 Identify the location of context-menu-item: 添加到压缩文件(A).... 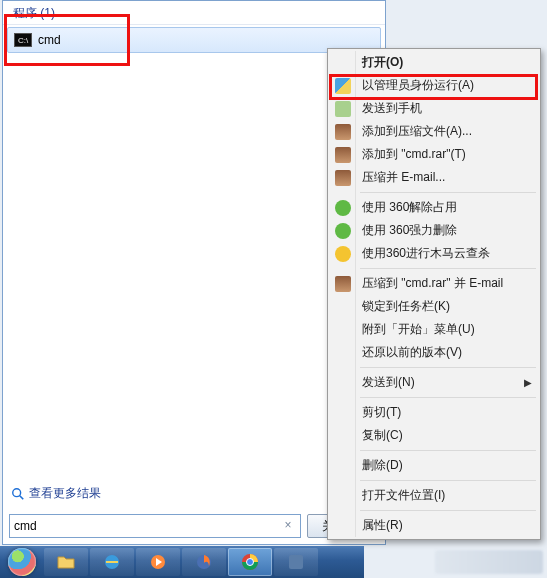
(434, 132).